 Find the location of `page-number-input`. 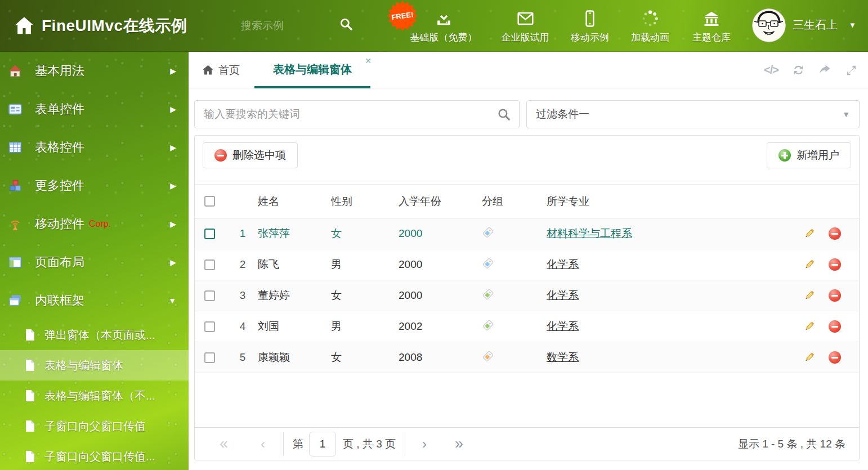

page-number-input is located at coordinates (323, 444).